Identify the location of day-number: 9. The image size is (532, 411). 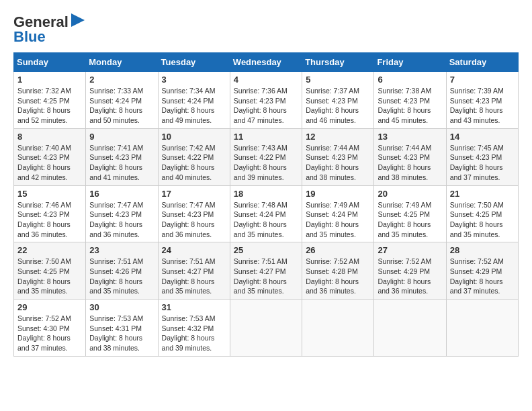
(122, 137).